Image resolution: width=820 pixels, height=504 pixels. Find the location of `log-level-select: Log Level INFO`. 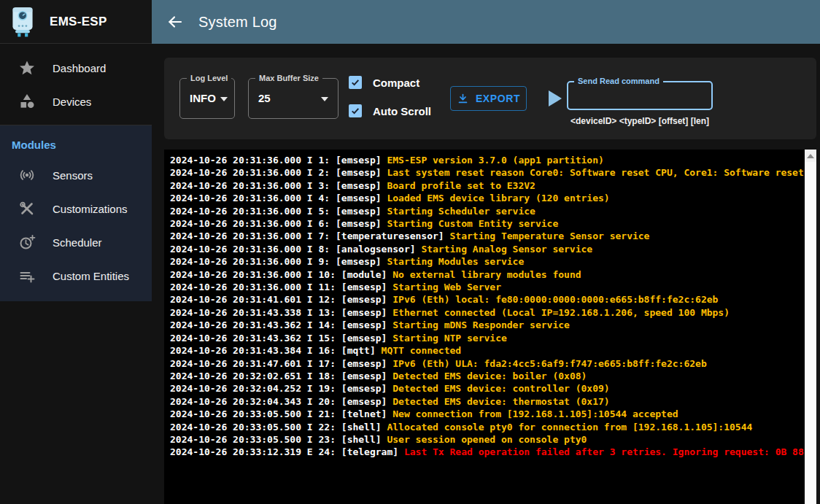

log-level-select: Log Level INFO is located at coordinates (207, 98).